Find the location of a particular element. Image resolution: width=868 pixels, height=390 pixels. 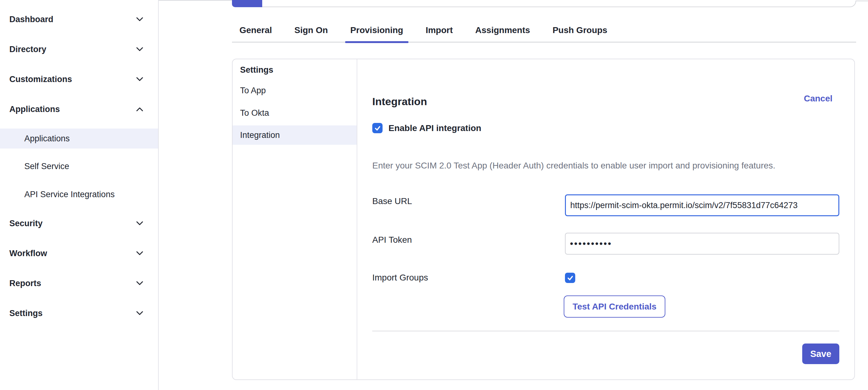

sidebar-item-label: Security is located at coordinates (26, 224).